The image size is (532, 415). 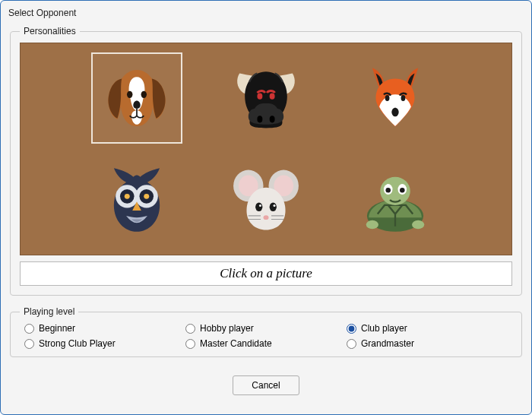 I want to click on level-label: Grandmaster, so click(x=388, y=344).